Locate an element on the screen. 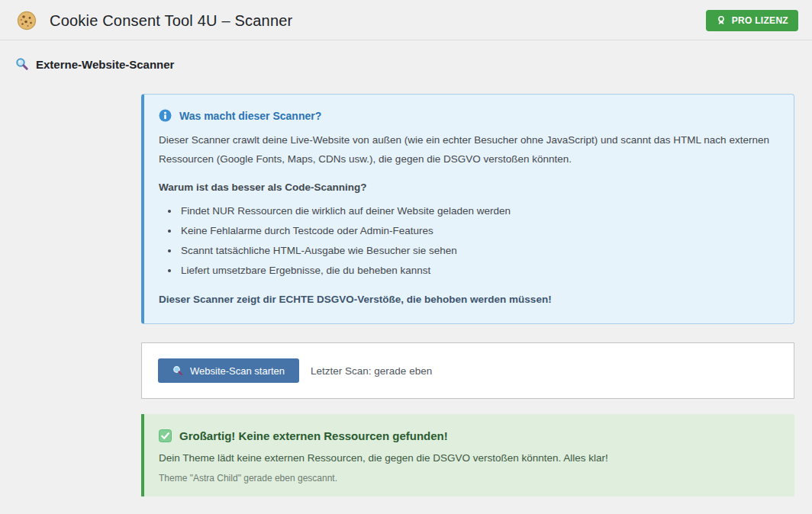 This screenshot has width=812, height=514. header: Cookie Consent Tool 4U – Scanner PRO LIZ… is located at coordinates (406, 20).